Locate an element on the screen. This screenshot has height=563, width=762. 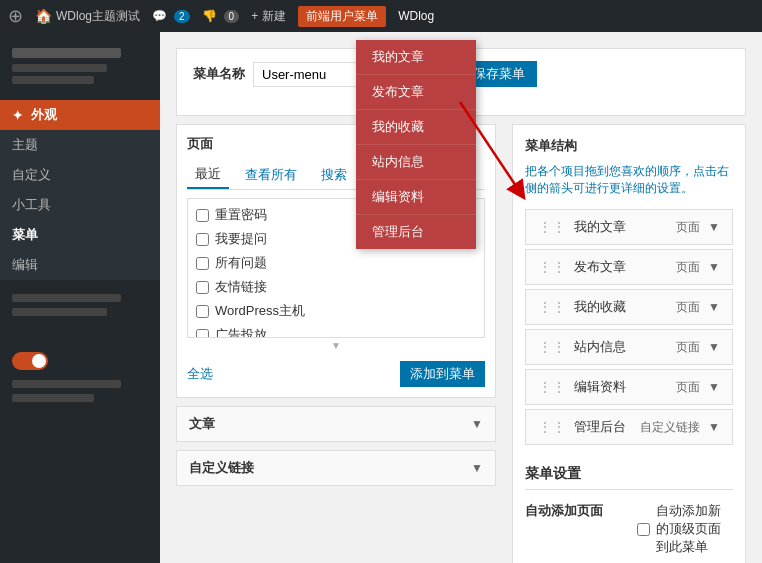
tab-view-all: 查看所有 is located at coordinates (271, 175).